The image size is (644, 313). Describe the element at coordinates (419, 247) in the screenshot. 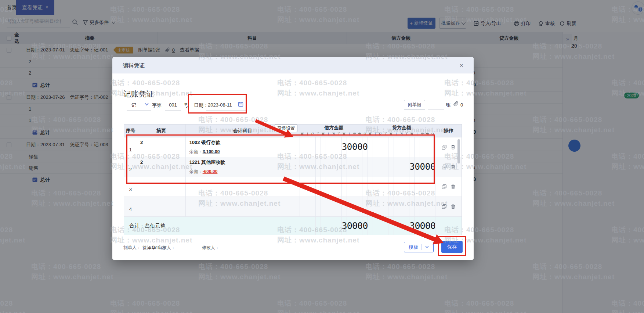

I see `template-button: 模板` at that location.